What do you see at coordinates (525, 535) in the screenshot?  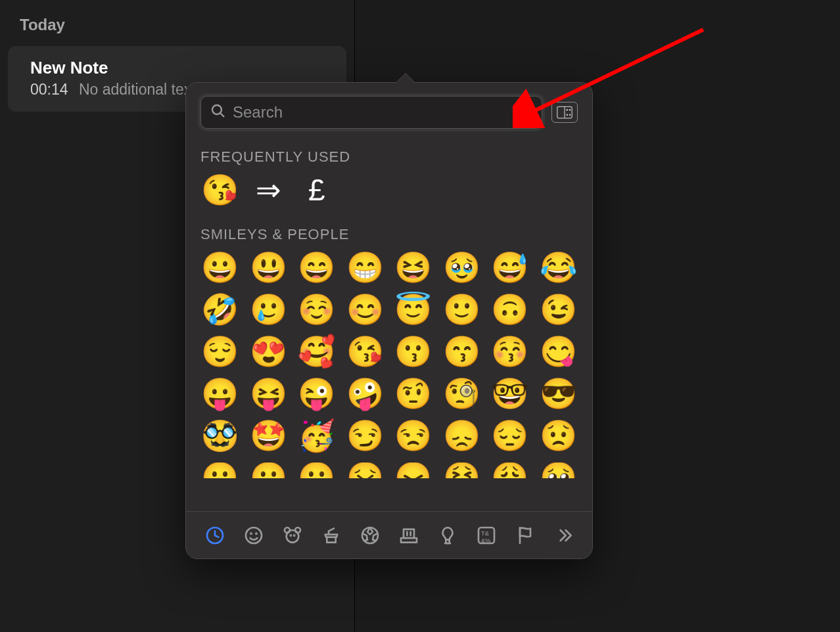 I see `category-flags` at bounding box center [525, 535].